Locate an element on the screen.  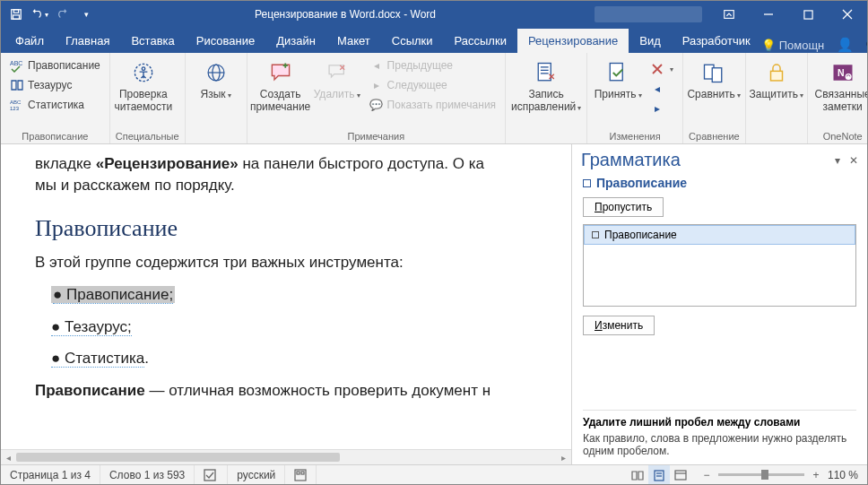
tab-insert: Вставка is located at coordinates (152, 41).